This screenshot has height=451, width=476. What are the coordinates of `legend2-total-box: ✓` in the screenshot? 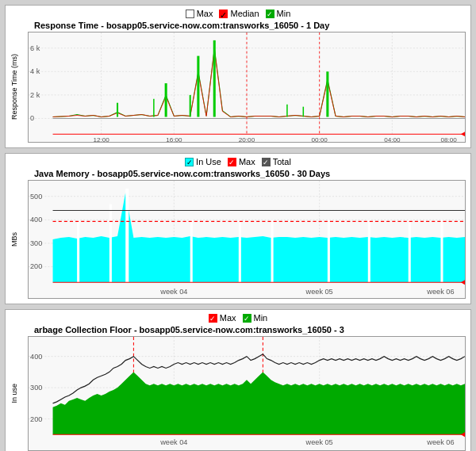 It's located at (267, 162).